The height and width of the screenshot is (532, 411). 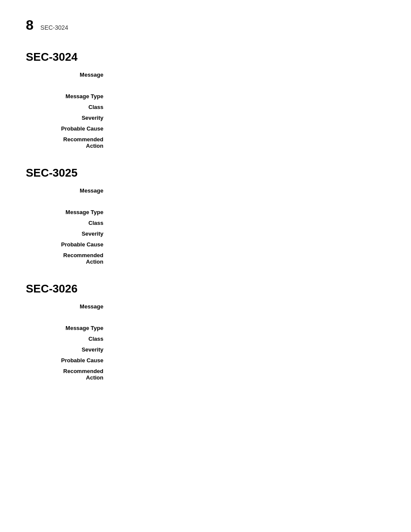 What do you see at coordinates (206, 25) in the screenshot?
I see `page-header: 8 SEC-3024` at bounding box center [206, 25].